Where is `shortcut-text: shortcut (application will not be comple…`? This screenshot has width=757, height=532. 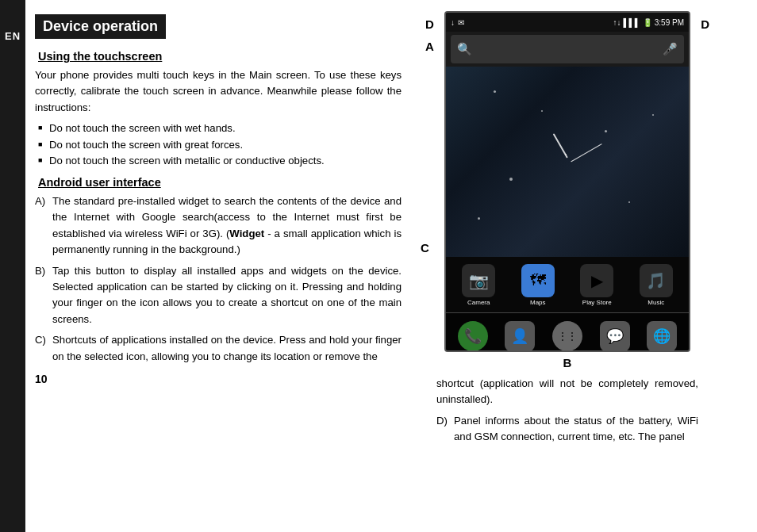 shortcut-text: shortcut (application will not be comple… is located at coordinates (567, 392).